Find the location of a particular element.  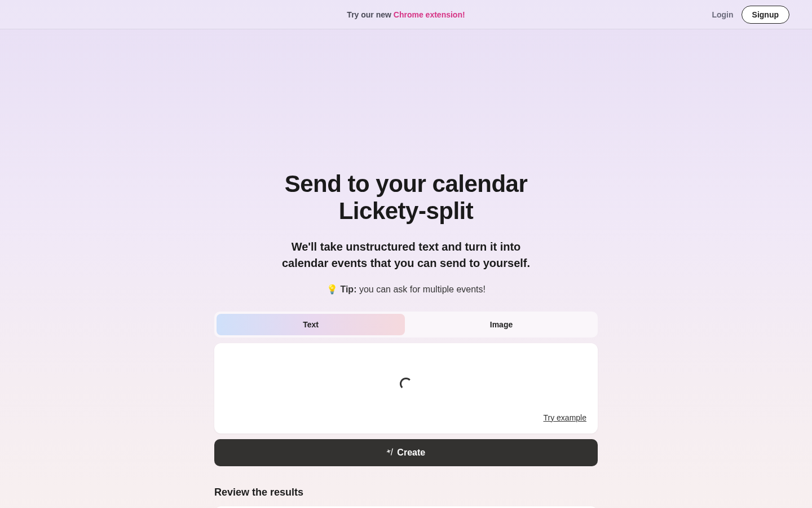

hero-subtitle: We'll take unstructured text and turn it… is located at coordinates (406, 255).